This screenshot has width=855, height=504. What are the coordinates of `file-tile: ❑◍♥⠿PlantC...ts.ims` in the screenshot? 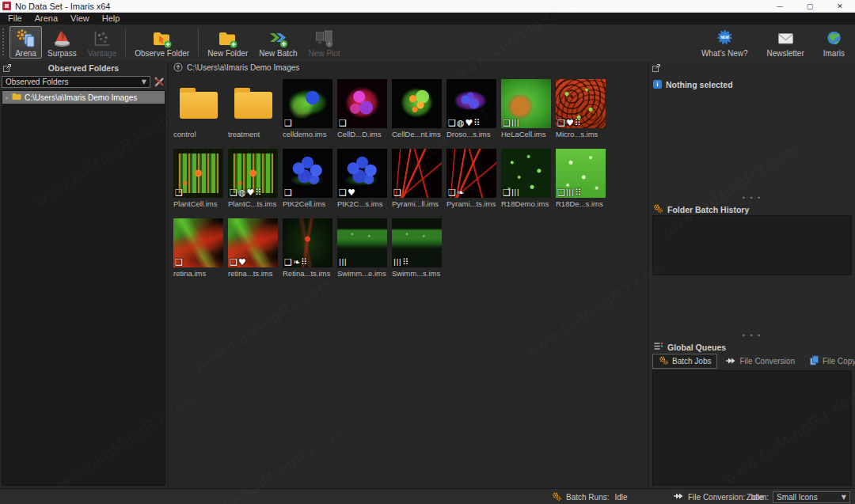 It's located at (253, 179).